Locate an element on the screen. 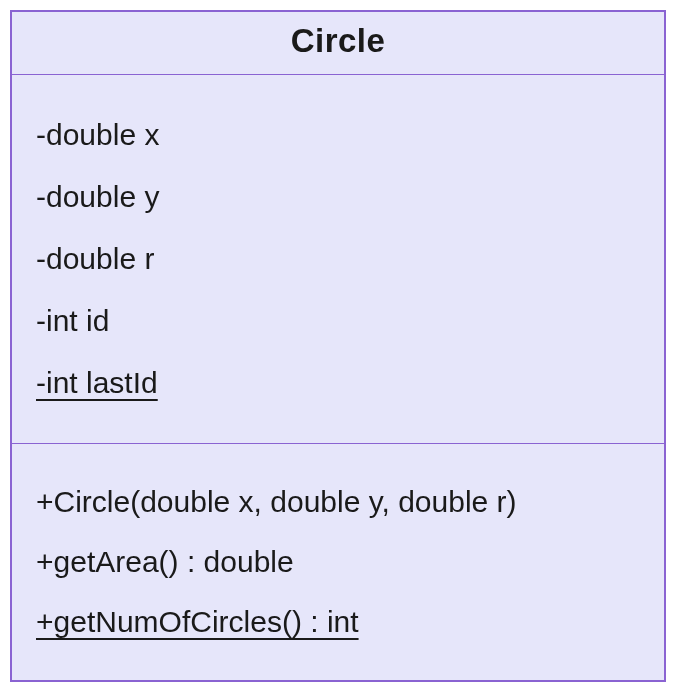 This screenshot has height=699, width=678. attribute-row: -int id is located at coordinates (338, 321).